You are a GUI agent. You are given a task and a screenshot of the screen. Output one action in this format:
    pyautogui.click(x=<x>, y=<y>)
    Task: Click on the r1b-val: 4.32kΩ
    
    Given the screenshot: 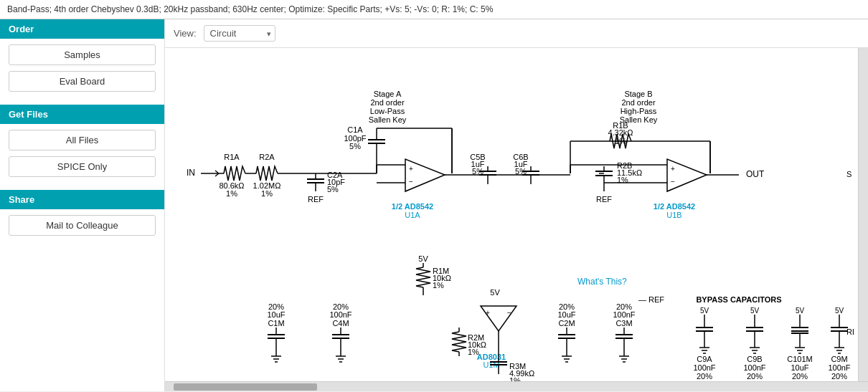 What is the action you would take?
    pyautogui.click(x=620, y=133)
    